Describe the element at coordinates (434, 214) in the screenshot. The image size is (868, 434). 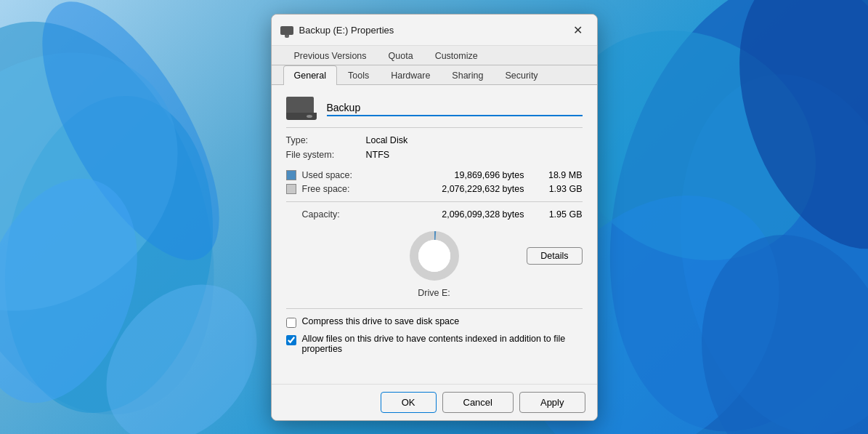
I see `capacity-row: Capacity: 2,096,099,328 bytes 1.95 GB` at that location.